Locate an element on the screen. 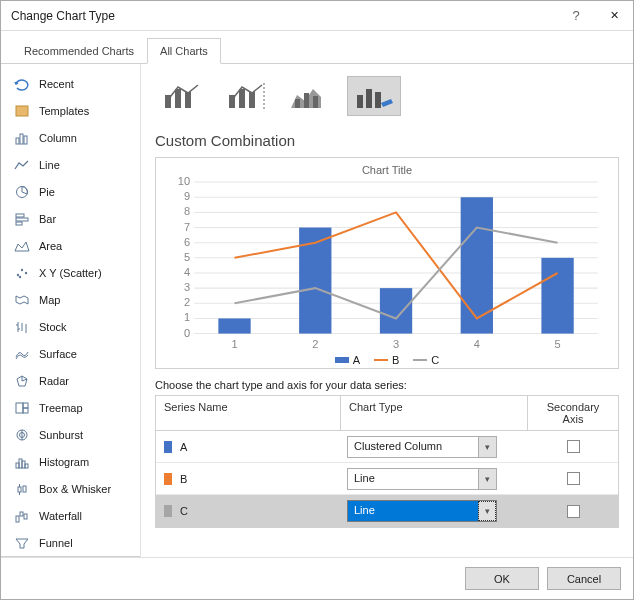 The width and height of the screenshot is (634, 600). section-title: Custom Combination is located at coordinates (387, 140).